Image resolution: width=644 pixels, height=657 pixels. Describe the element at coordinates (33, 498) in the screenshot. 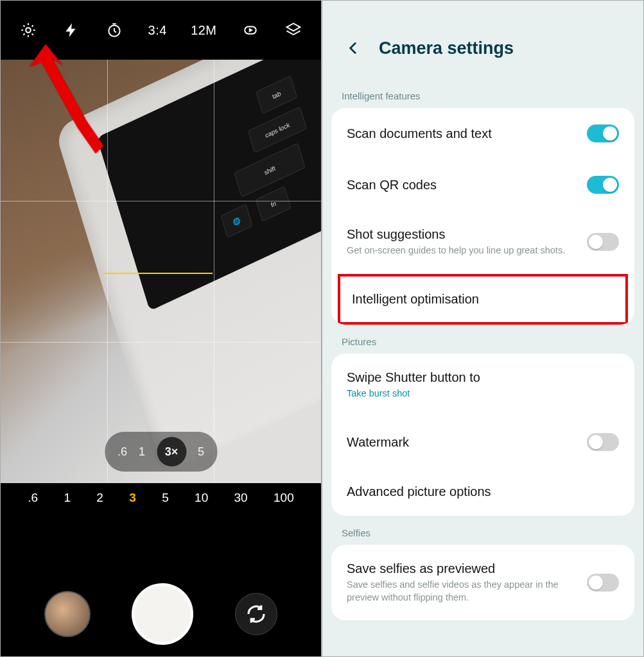

I see `zoom-step: .6` at that location.